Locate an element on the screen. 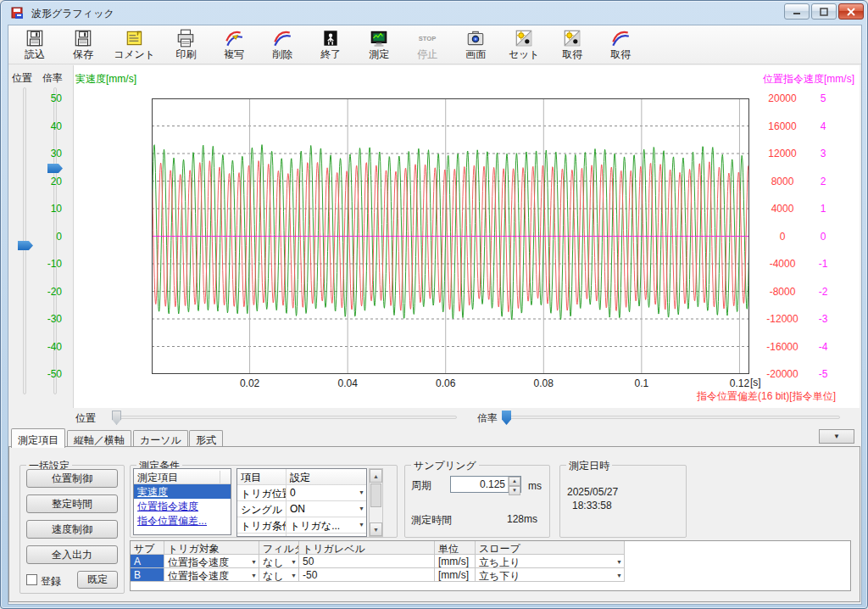 This screenshot has width=868, height=609. trigger-settings-grid: 項目 設定 トリガ位置0▼シングルト...ON▼トリガ条件トリガな...▼データ… is located at coordinates (302, 502).